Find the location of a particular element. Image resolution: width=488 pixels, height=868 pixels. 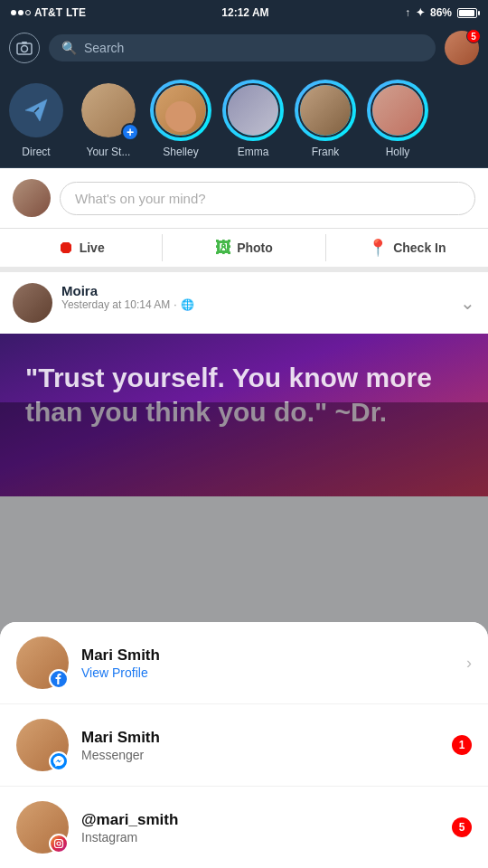

popup-right-2: 5 is located at coordinates (462, 827).